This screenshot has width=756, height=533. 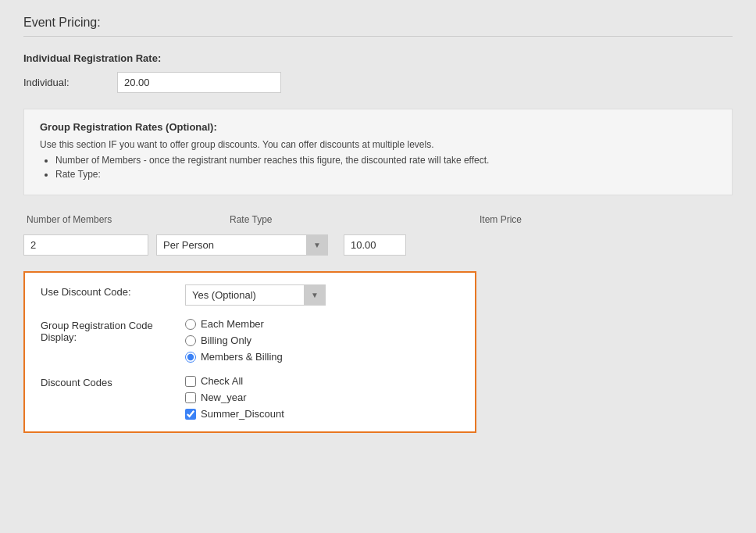 I want to click on checkbox-new-year-label: New_year, so click(x=223, y=397).